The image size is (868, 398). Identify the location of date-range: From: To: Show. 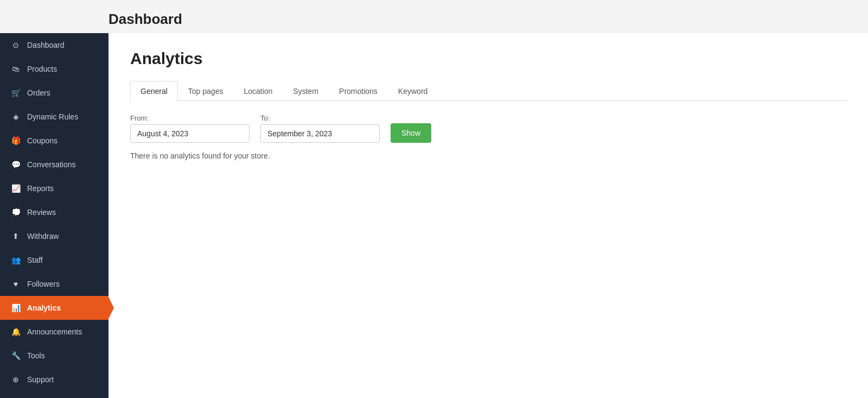
(488, 128).